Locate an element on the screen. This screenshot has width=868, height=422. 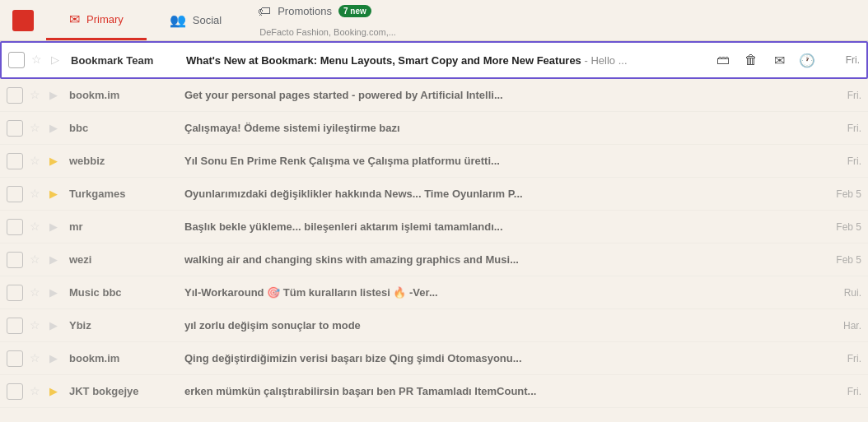
row-subject-0: Get your personal pages started - powere… is located at coordinates (498, 95).